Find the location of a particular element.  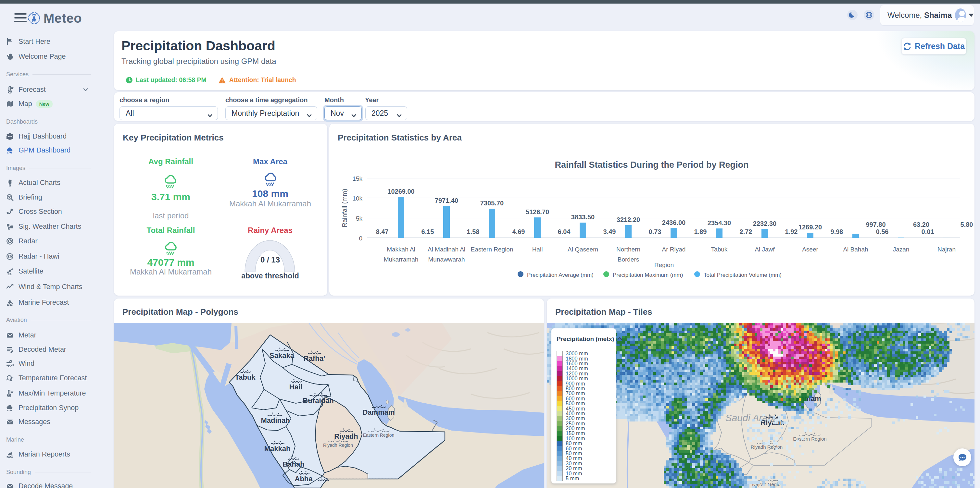

svg-text: Munawwarah is located at coordinates (447, 260).